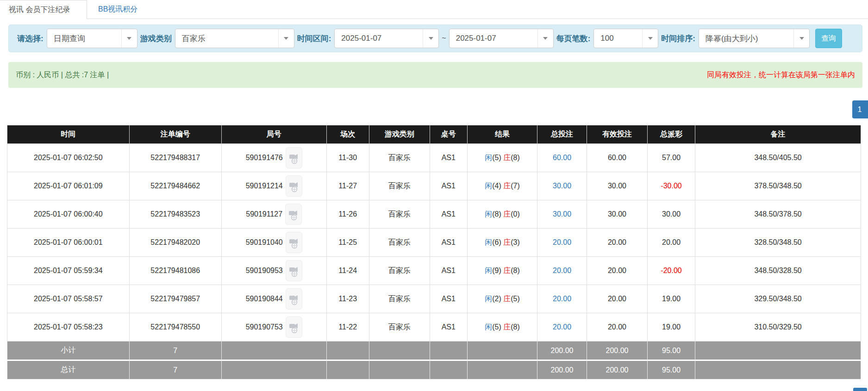 This screenshot has width=868, height=391. I want to click on result-cell: 闲(8) 庄(0), so click(502, 215).